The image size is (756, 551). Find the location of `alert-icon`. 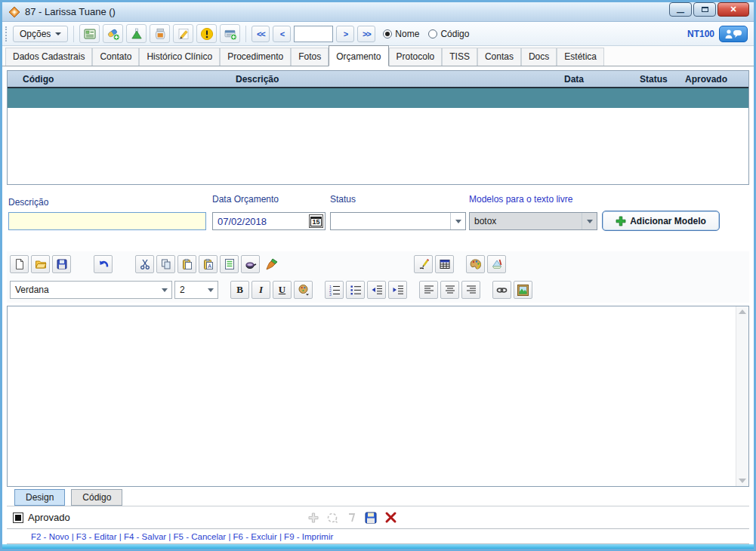

alert-icon is located at coordinates (207, 34).